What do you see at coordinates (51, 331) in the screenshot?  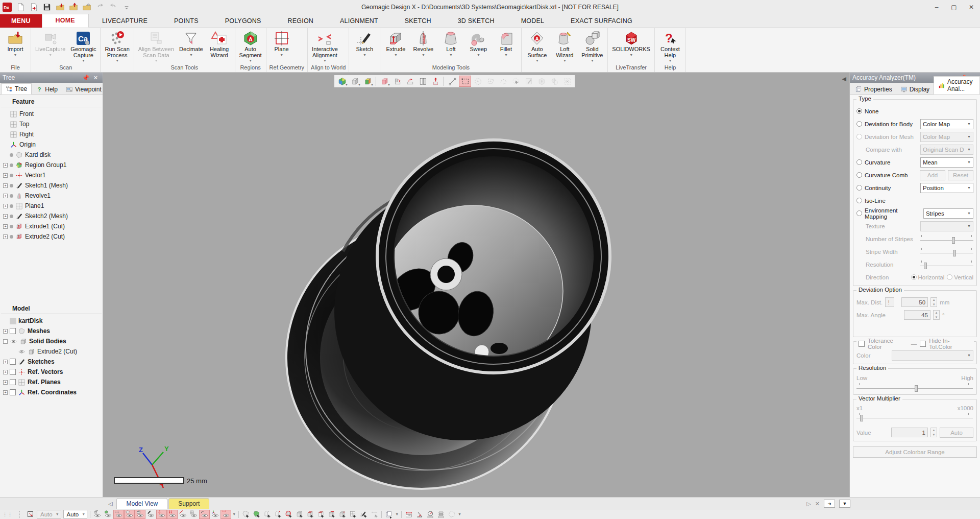 I see `model-item-meshes: +Meshes` at bounding box center [51, 331].